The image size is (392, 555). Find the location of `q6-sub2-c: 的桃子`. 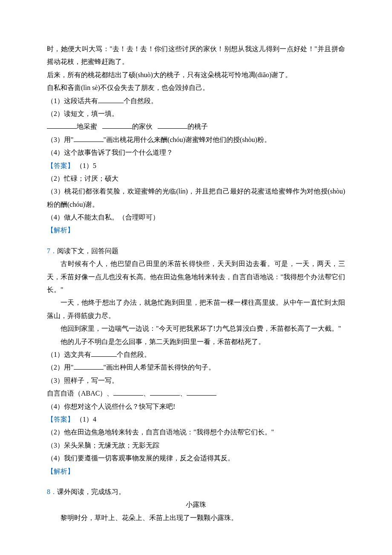

q6-sub2-c: 的桃子 is located at coordinates (198, 126).